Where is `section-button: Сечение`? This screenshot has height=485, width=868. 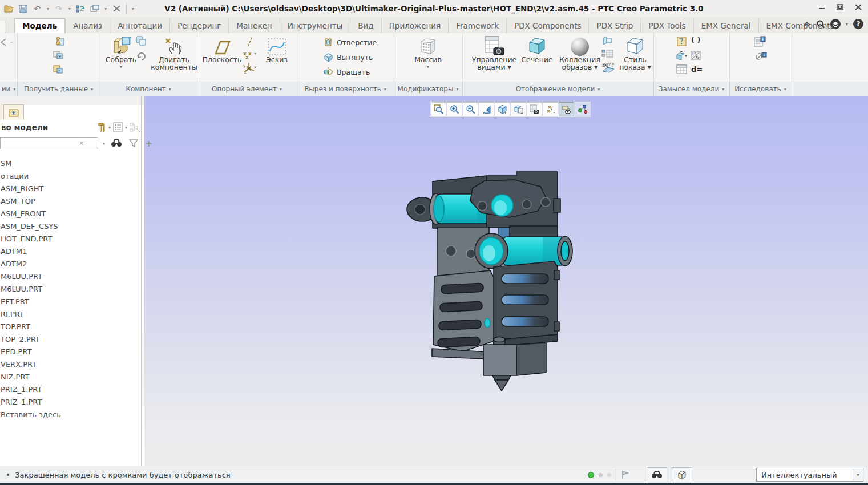 section-button: Сечение is located at coordinates (537, 49).